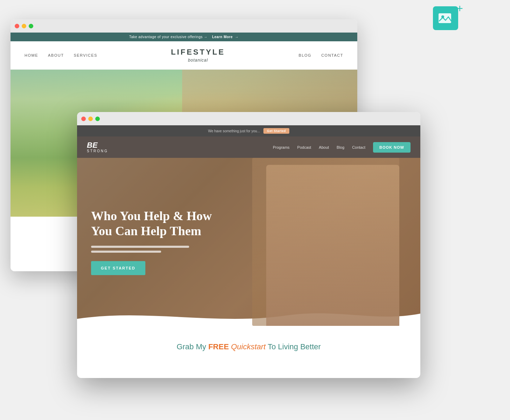  What do you see at coordinates (184, 55) in the screenshot?
I see `lifestyle-nav: HOME ABOUT SERVICES LIFESTYLE botanical …` at bounding box center [184, 55].